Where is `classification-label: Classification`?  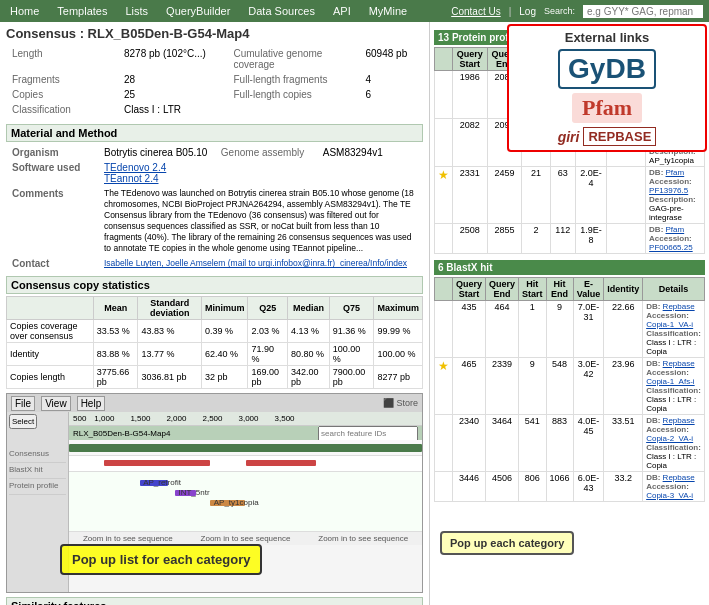 classification-label: Classification is located at coordinates (63, 110).